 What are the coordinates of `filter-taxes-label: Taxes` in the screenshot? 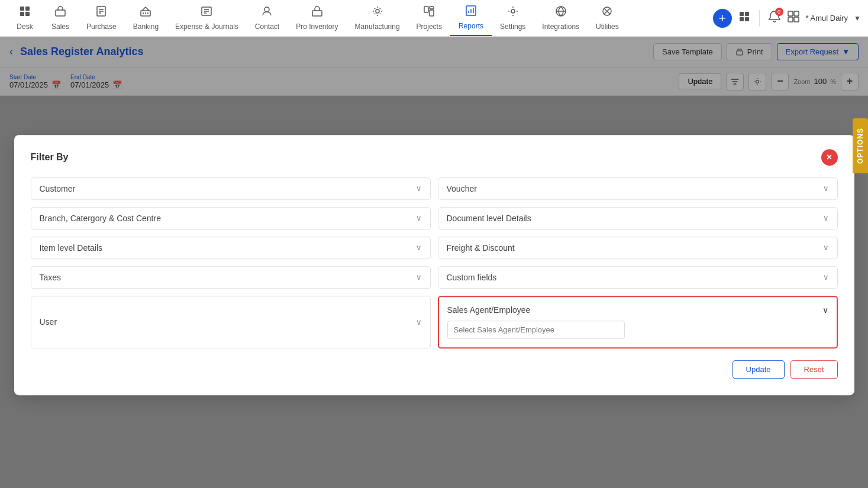 It's located at (51, 277).